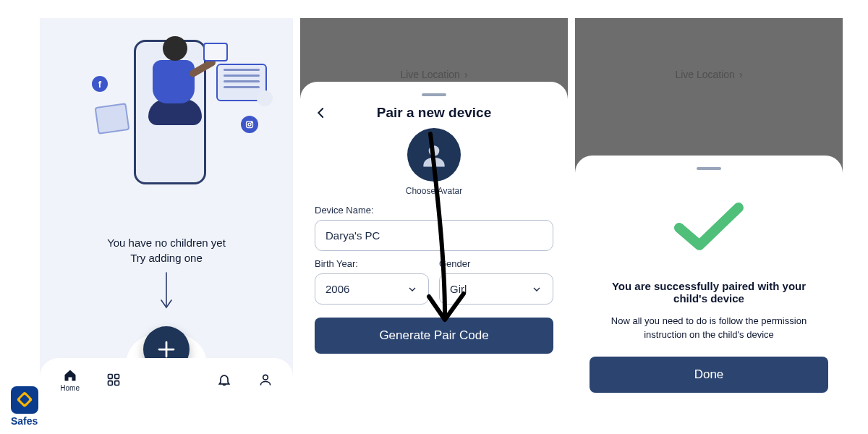 Image resolution: width=868 pixels, height=434 pixels. I want to click on speech-bubble-icon, so click(216, 52).